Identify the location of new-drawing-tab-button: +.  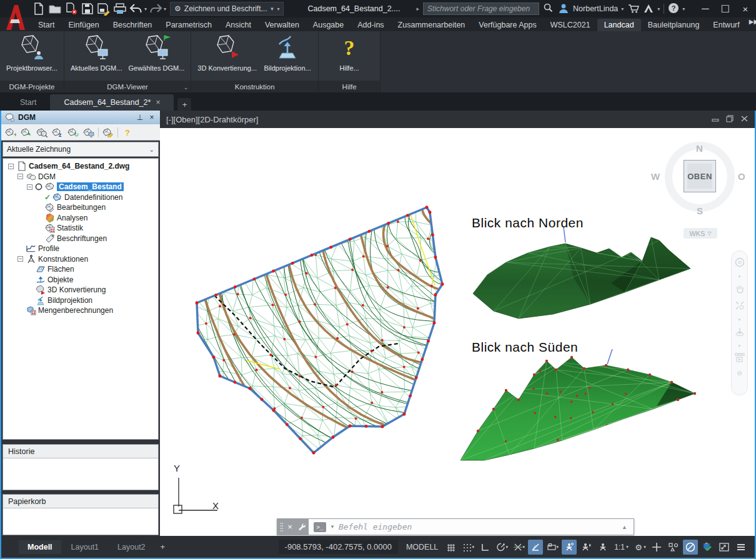
(184, 104).